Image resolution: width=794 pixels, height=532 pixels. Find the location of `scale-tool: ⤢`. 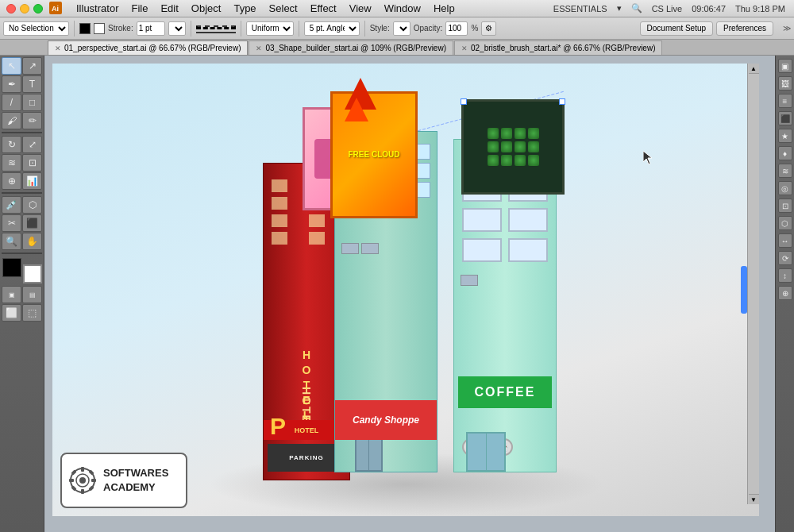

scale-tool: ⤢ is located at coordinates (32, 145).